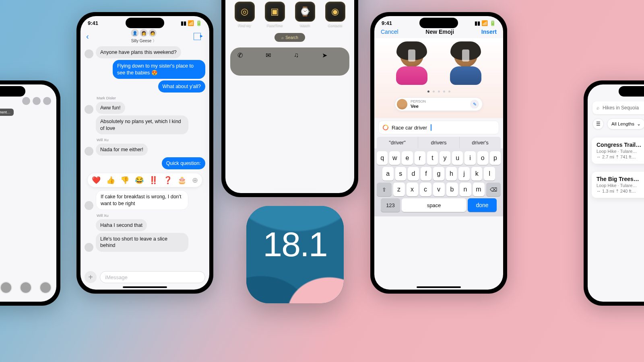  What do you see at coordinates (394, 158) in the screenshot?
I see `key-w: w` at bounding box center [394, 158].